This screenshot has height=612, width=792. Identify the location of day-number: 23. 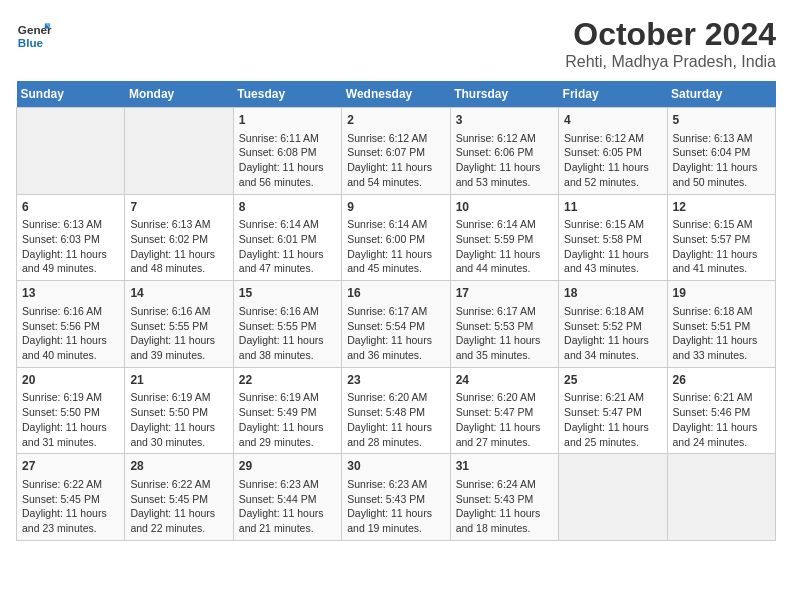
(396, 380).